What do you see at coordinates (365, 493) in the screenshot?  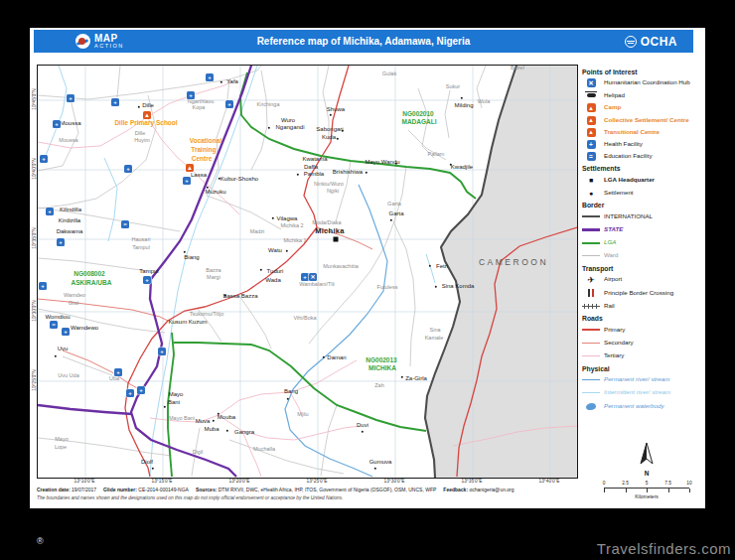 I see `footer: Creation date: 19/07/2017 Glide number: …` at bounding box center [365, 493].